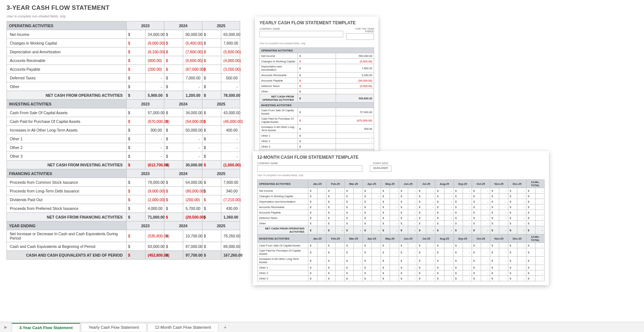 The height and width of the screenshot is (332, 644). I want to click on cell-value: 7,000.00, so click(193, 78).